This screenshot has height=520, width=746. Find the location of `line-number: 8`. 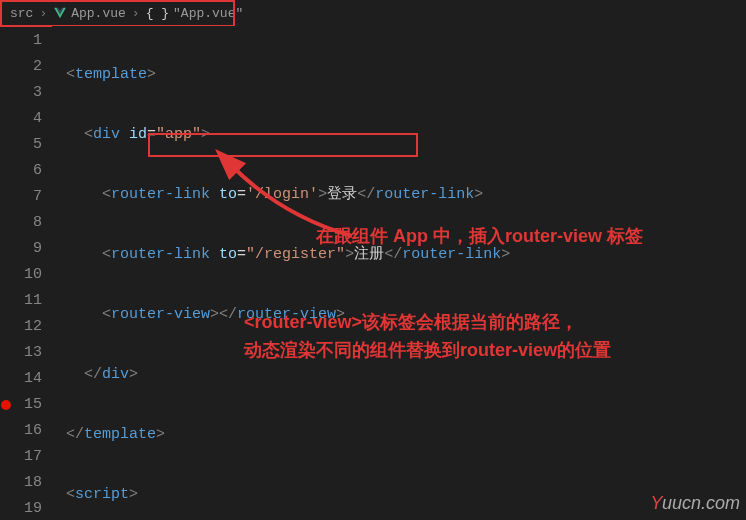

line-number: 8 is located at coordinates (27, 223).